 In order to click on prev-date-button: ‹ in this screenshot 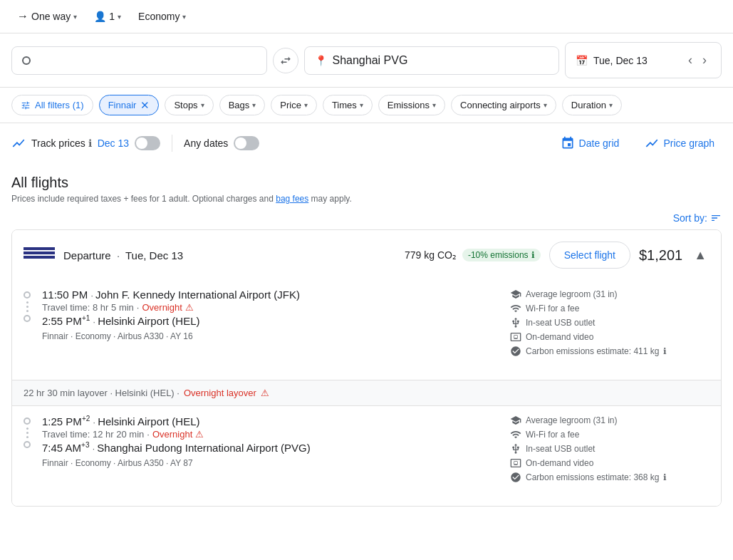, I will do `click(690, 60)`.